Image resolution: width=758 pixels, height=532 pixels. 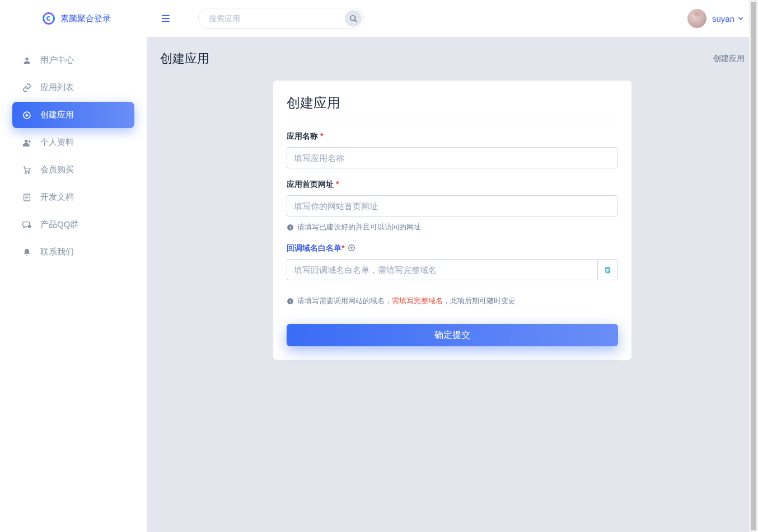 What do you see at coordinates (73, 142) in the screenshot?
I see `sidebar-item-profile: 个人资料` at bounding box center [73, 142].